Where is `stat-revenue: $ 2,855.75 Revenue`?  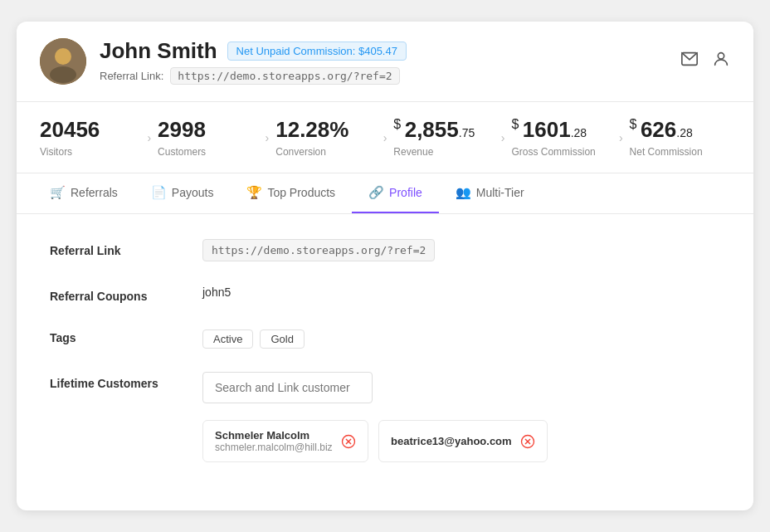
stat-revenue: $ 2,855.75 Revenue is located at coordinates (443, 138).